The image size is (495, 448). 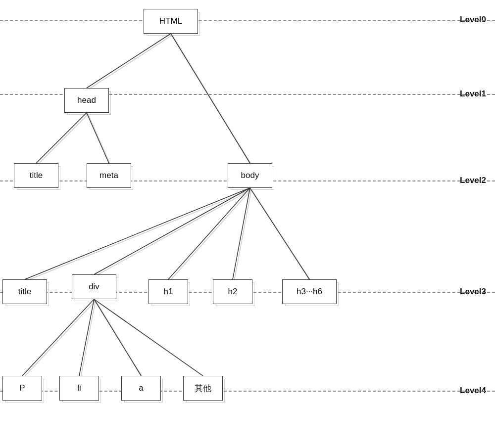 What do you see at coordinates (87, 100) in the screenshot?
I see `node-head: head` at bounding box center [87, 100].